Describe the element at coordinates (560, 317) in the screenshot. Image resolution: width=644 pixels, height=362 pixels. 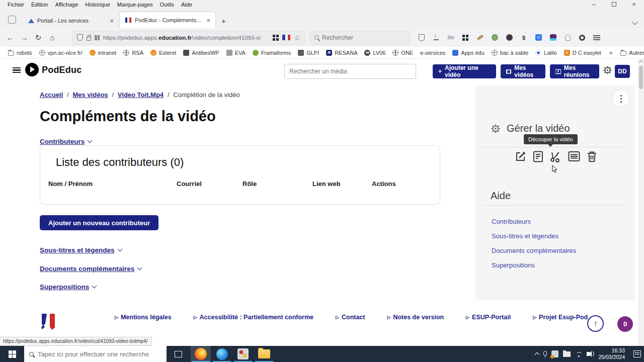
I see `footer-projet-esup-pod: ▷Projet Esup-Pod` at that location.